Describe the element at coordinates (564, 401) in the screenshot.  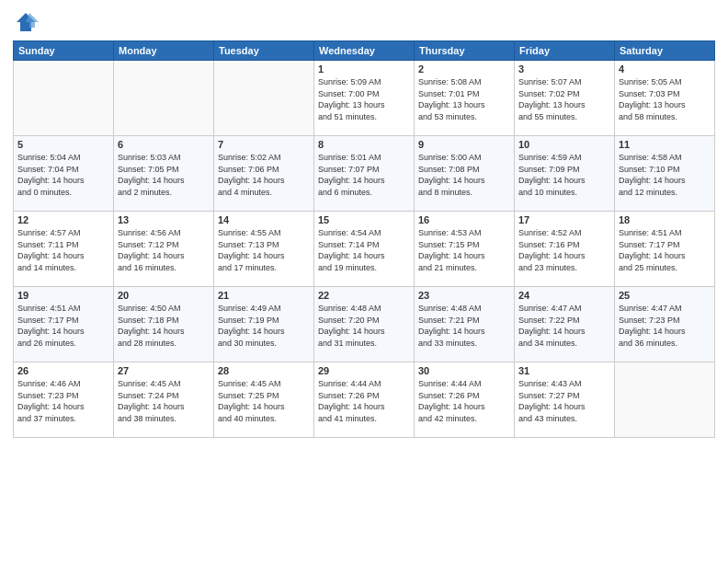
I see `day-info: Sunrise: 4:43 AM Sunset: 7:27 PM Dayligh…` at that location.